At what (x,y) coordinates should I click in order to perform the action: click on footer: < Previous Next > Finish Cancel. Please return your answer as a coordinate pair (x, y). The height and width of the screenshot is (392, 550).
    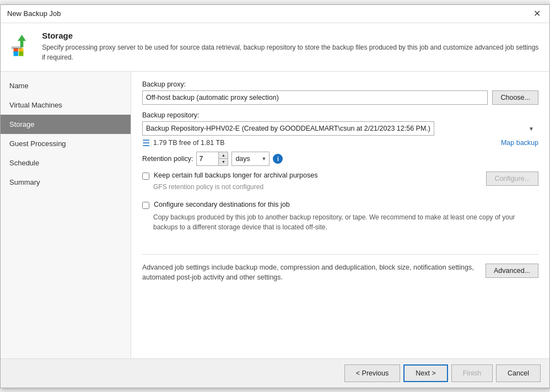
    Looking at the image, I should click on (275, 373).